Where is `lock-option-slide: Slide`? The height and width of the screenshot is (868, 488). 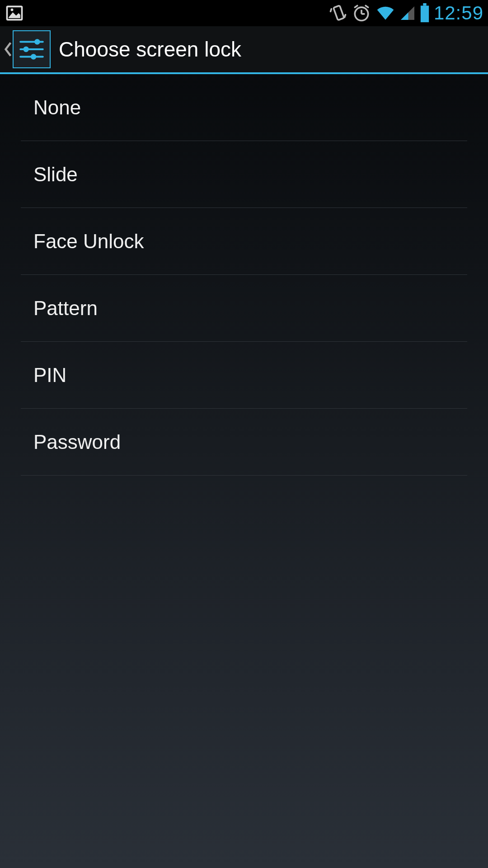
lock-option-slide: Slide is located at coordinates (244, 175).